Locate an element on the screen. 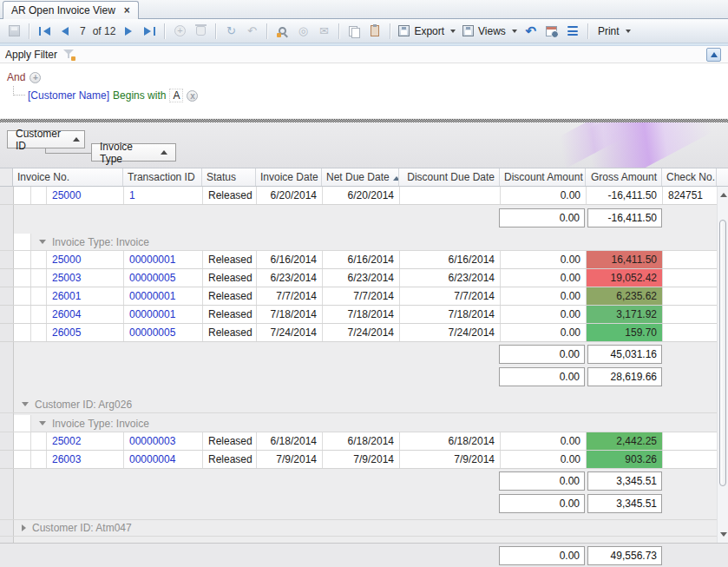 The width and height of the screenshot is (728, 567). cell-invoice-date: 6/18/2014 is located at coordinates (290, 441).